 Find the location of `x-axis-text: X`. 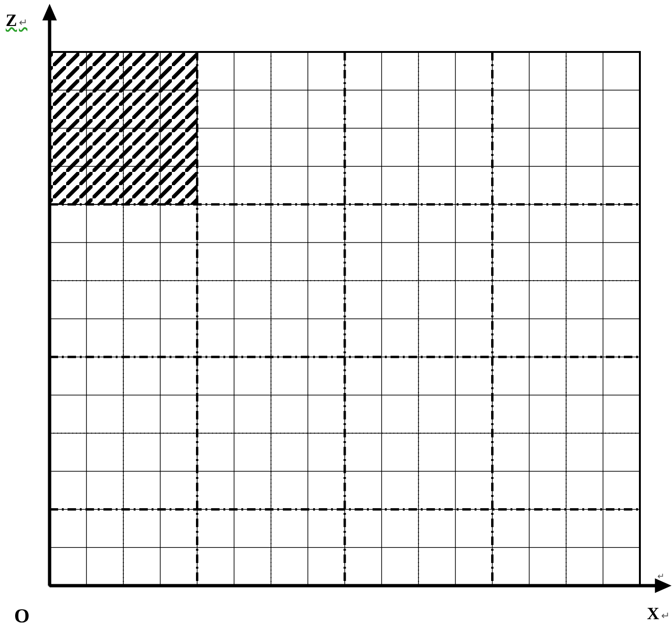

x-axis-text: X is located at coordinates (653, 614).